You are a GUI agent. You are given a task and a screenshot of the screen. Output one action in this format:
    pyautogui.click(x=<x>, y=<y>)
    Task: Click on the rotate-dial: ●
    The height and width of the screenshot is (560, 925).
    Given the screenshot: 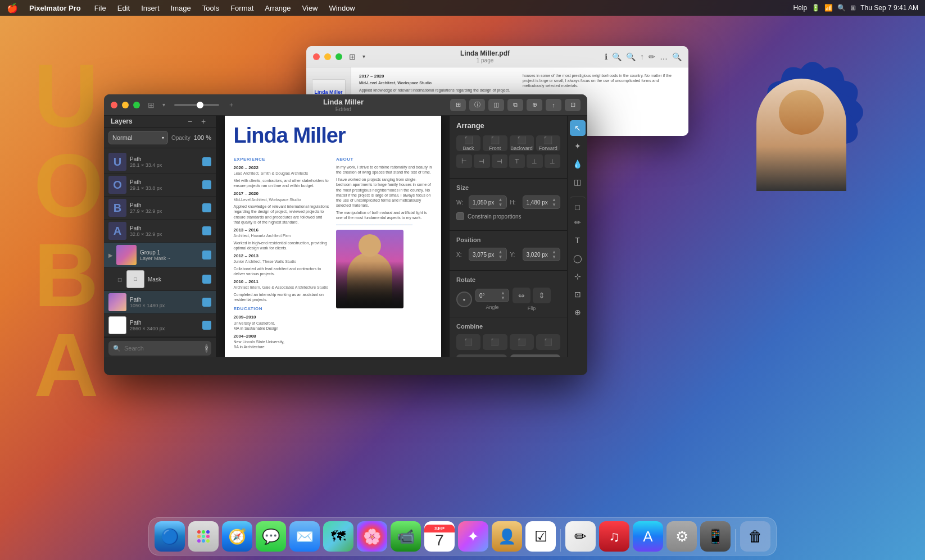 What is the action you would take?
    pyautogui.click(x=464, y=299)
    